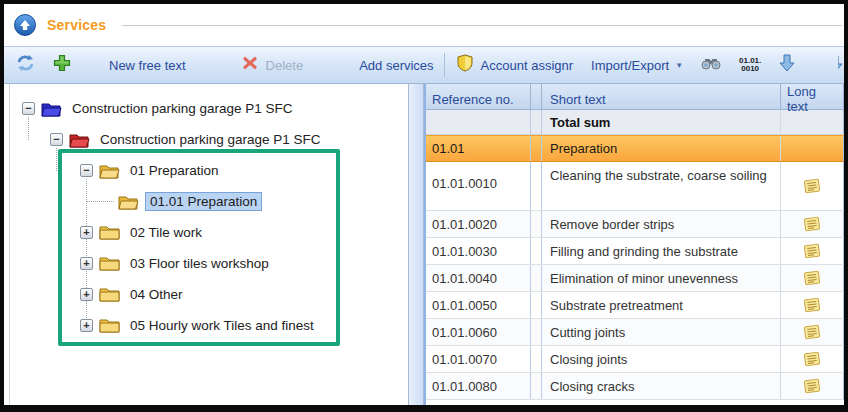  What do you see at coordinates (62, 65) in the screenshot?
I see `add-icon` at bounding box center [62, 65].